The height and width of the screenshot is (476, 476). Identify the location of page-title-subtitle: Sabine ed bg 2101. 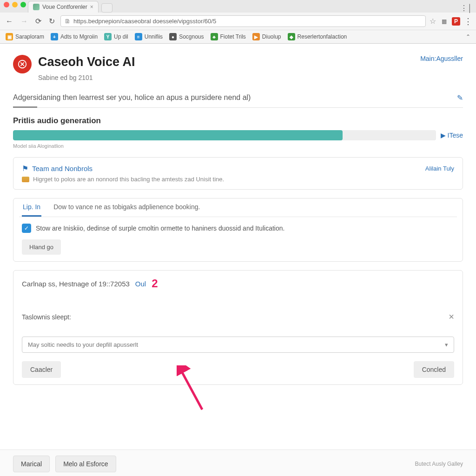
(86, 78).